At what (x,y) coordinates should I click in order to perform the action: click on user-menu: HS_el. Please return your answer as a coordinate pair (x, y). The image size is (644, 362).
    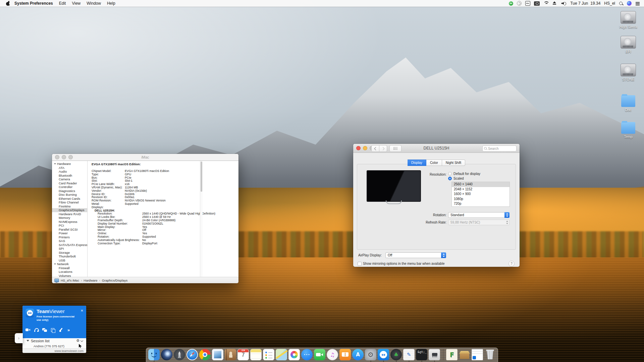
    Looking at the image, I should click on (610, 3).